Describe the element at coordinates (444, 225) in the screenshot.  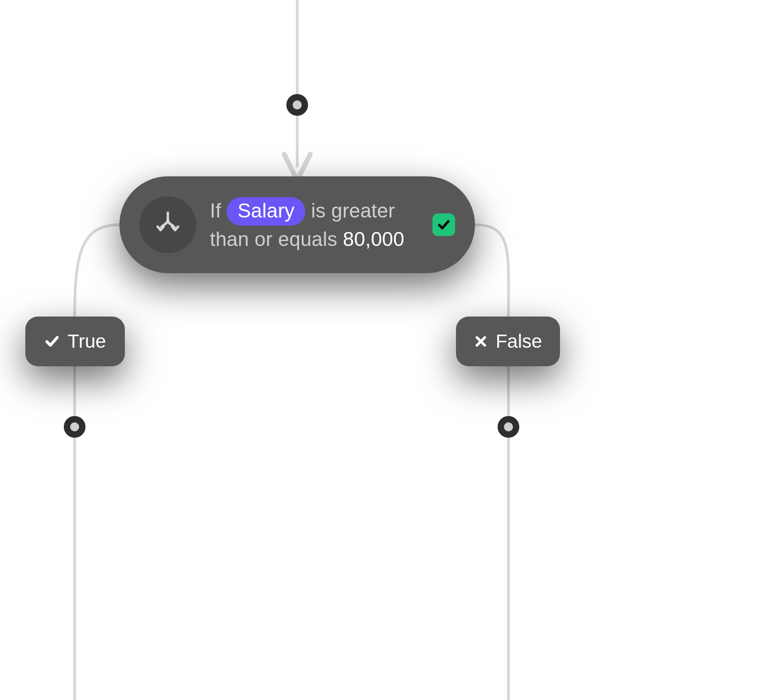
I see `status-check-icon` at that location.